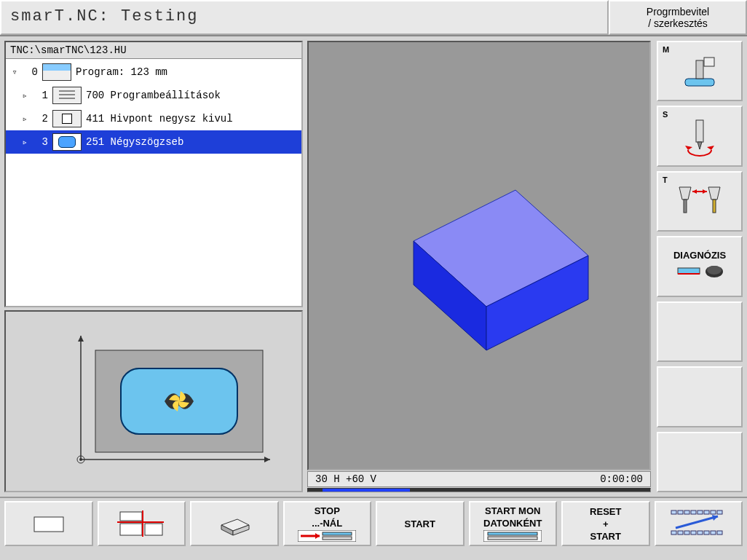 This screenshot has height=560, width=747. What do you see at coordinates (678, 17) in the screenshot?
I see `mode-indicator: Progrmbevitel / szerkesztés` at bounding box center [678, 17].